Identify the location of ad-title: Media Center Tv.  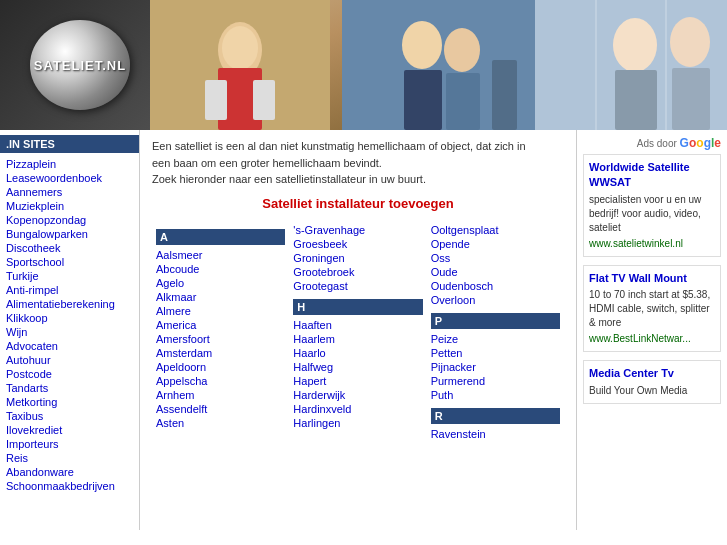
(652, 374).